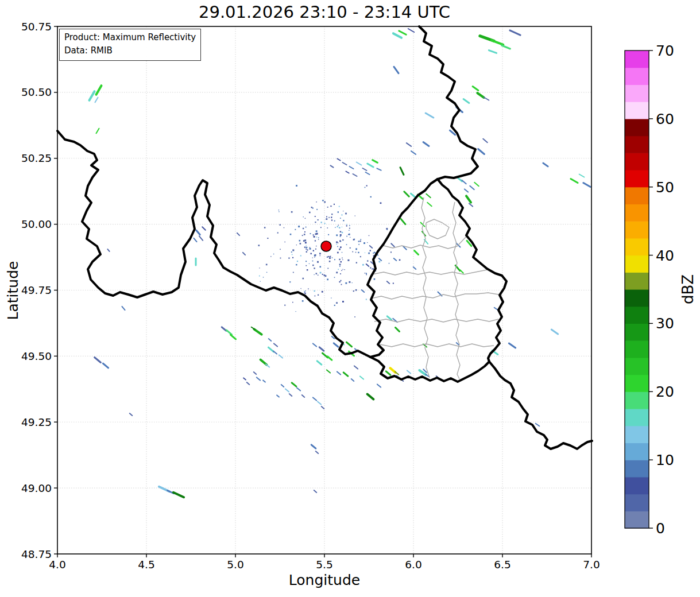 Image resolution: width=700 pixels, height=597 pixels. Describe the element at coordinates (146, 565) in the screenshot. I see `x-tick-label: 4.5` at that location.